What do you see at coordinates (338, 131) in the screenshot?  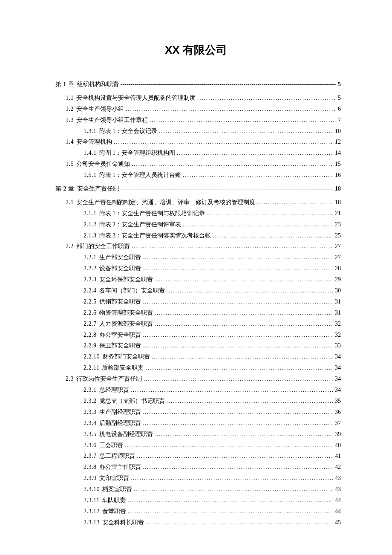 I see `toc-entry-page: 10` at bounding box center [338, 131].